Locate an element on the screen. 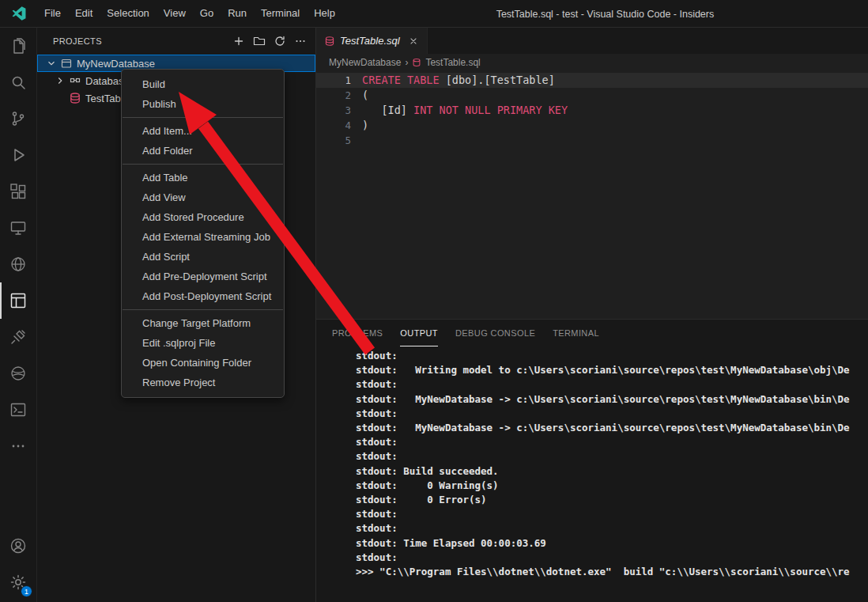 The image size is (868, 602). panel-tab-output: OUTPUT is located at coordinates (419, 334).